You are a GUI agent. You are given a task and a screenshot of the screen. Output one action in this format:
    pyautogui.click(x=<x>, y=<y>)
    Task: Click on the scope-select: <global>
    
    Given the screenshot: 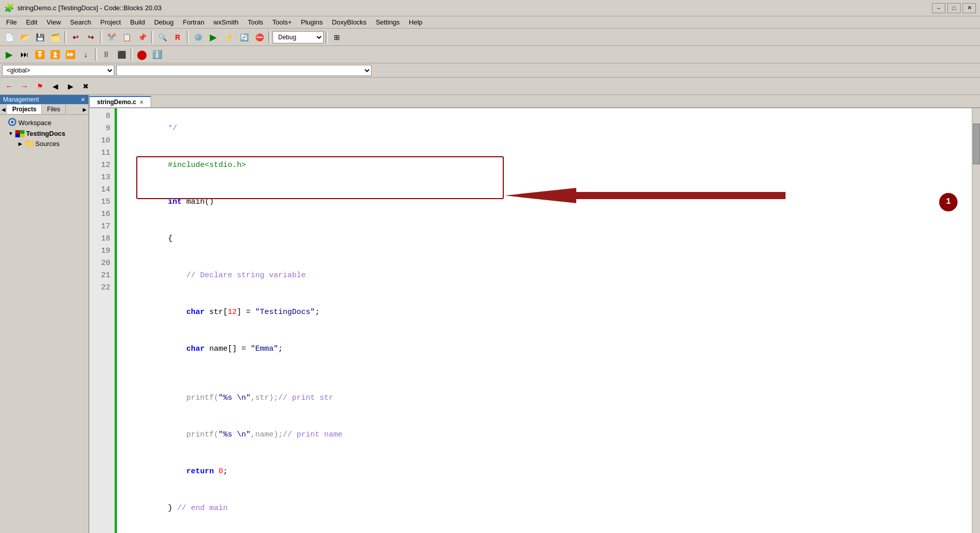 What is the action you would take?
    pyautogui.click(x=58, y=70)
    